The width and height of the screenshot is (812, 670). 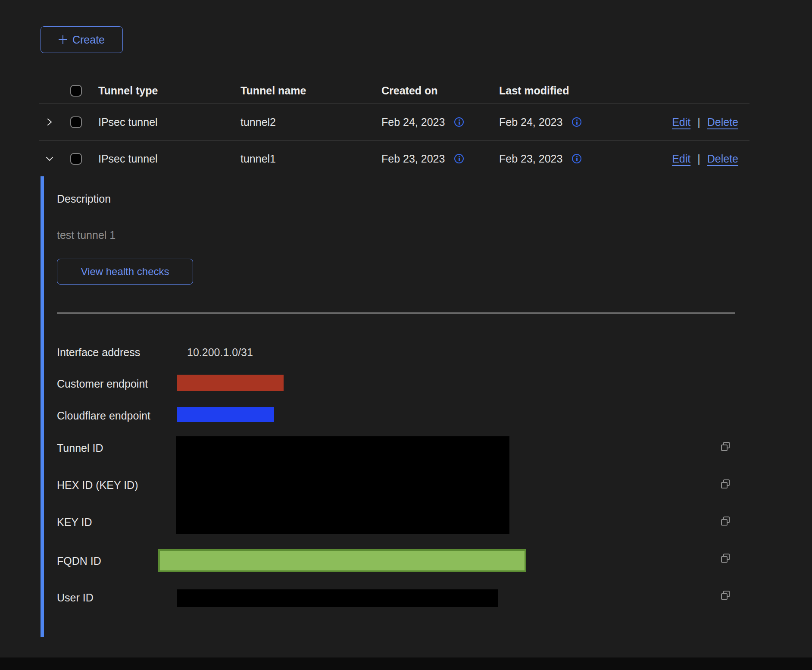 I want to click on last-modified-cell: Feb 24, 2023, so click(x=531, y=122).